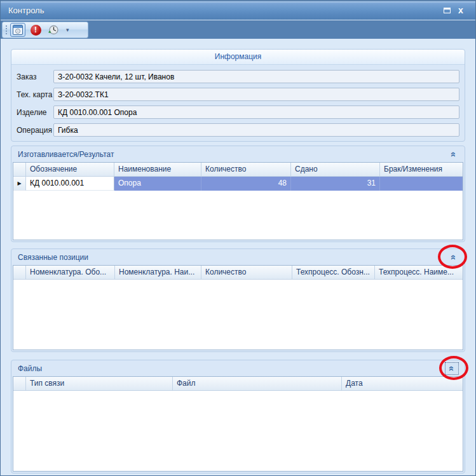 Image resolution: width=476 pixels, height=476 pixels. I want to click on current-row-indicator: ▶, so click(20, 184).